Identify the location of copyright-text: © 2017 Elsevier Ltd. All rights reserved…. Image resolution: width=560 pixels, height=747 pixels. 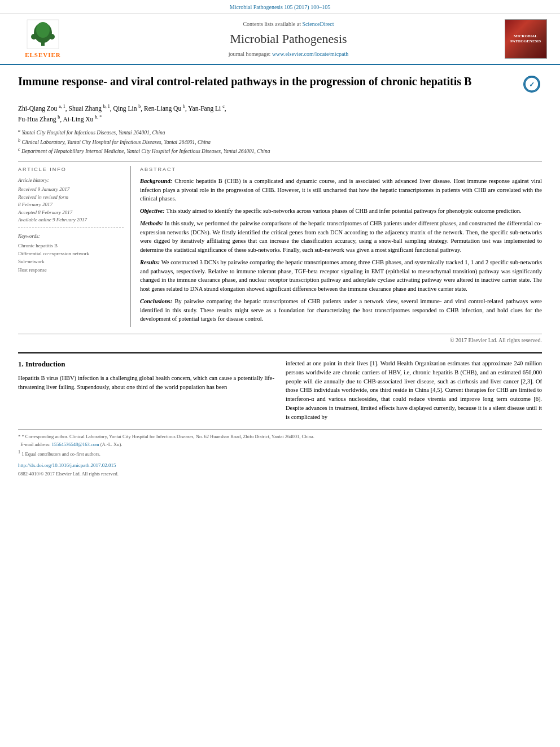
(496, 340).